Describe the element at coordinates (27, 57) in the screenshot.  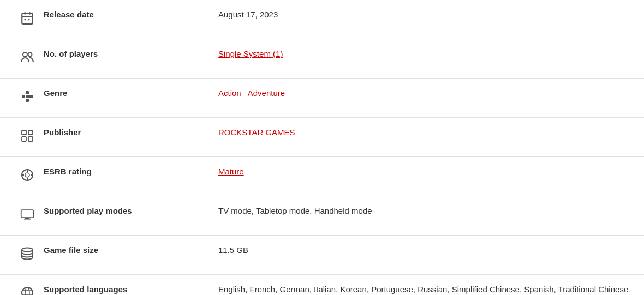
I see `players-icon` at that location.